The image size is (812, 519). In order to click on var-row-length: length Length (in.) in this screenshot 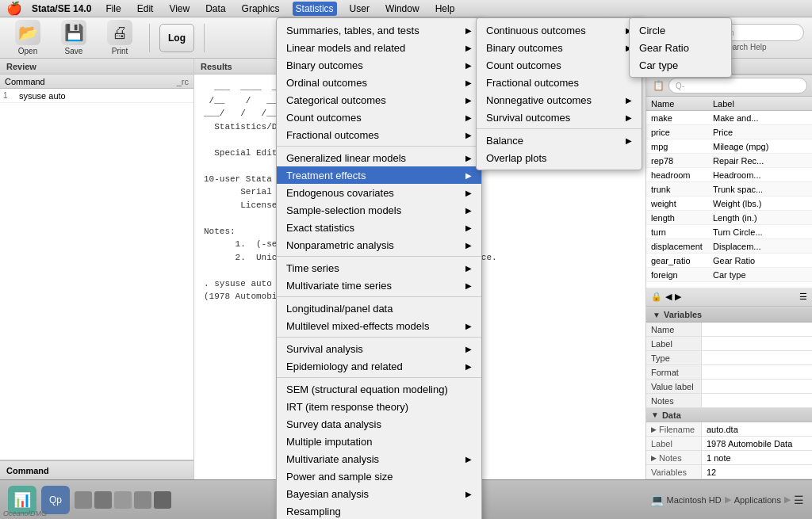, I will do `click(730, 218)`.